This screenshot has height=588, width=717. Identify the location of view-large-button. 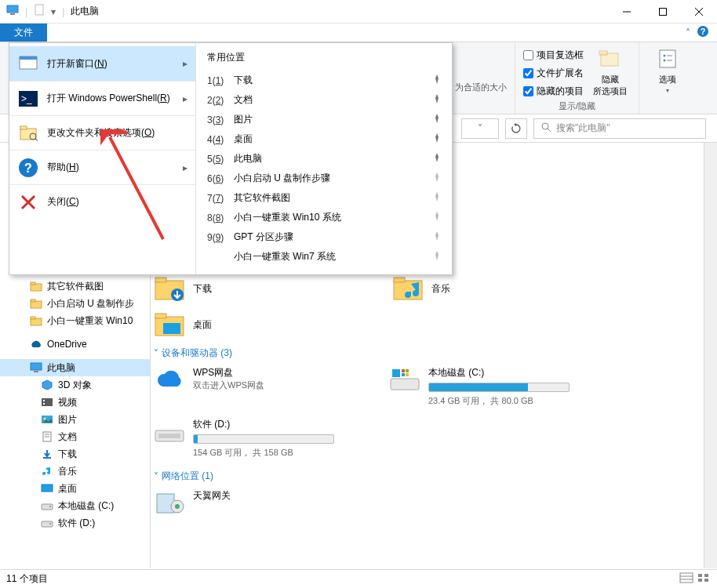
(704, 579).